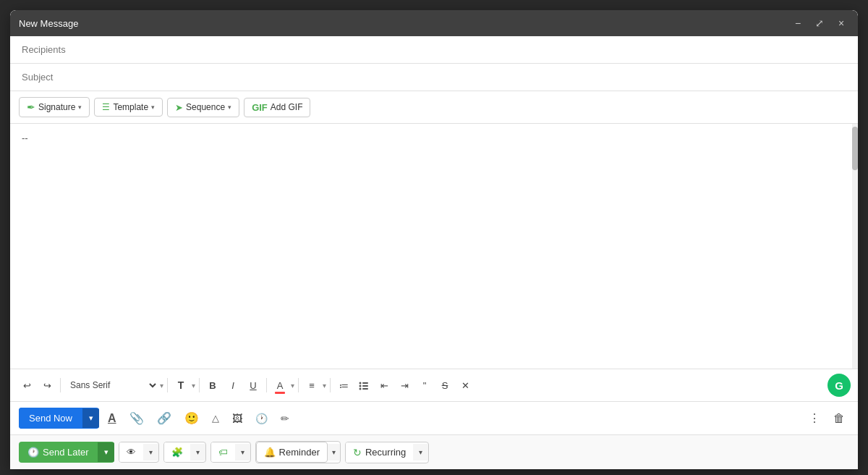 This screenshot has width=868, height=475. Describe the element at coordinates (233, 385) in the screenshot. I see `italic-button: I` at that location.